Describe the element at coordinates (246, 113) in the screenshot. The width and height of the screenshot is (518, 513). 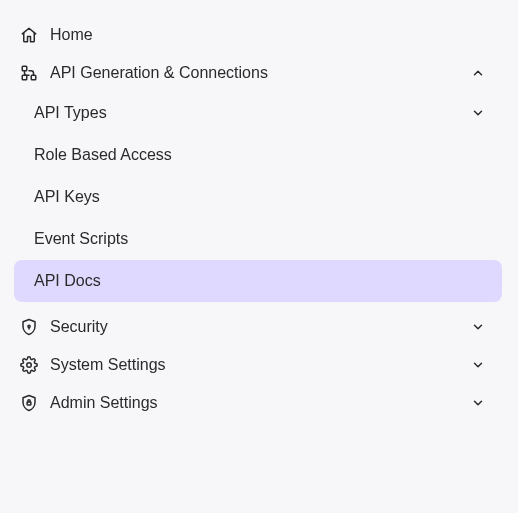
I see `subnav-api-types-label: API Types` at that location.